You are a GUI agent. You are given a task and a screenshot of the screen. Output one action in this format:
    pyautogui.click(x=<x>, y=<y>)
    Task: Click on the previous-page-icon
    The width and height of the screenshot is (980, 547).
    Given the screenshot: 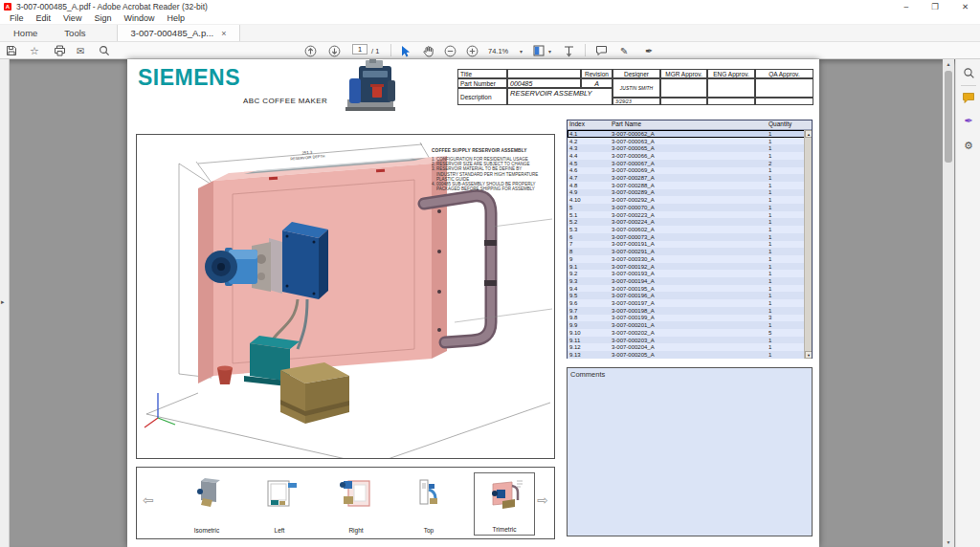 What is the action you would take?
    pyautogui.click(x=310, y=51)
    